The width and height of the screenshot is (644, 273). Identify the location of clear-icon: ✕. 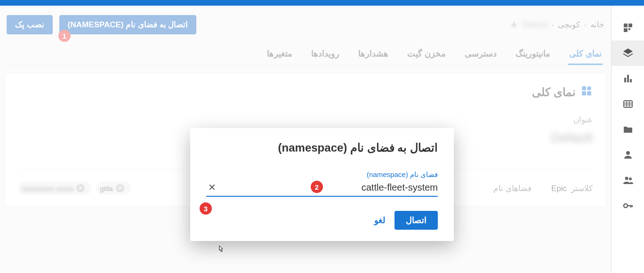
(212, 187).